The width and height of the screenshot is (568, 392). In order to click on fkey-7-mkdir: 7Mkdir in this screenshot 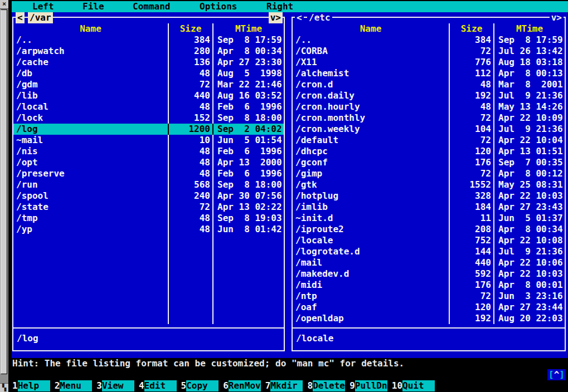, I will do `click(284, 386)`.